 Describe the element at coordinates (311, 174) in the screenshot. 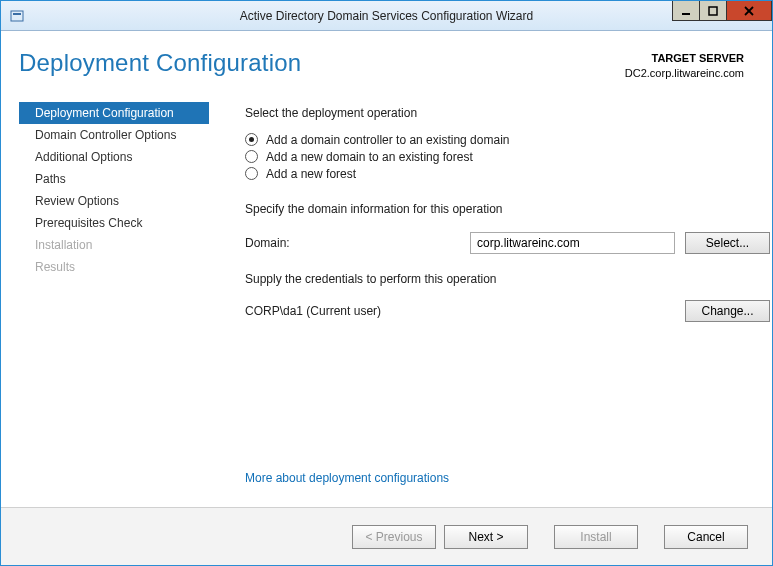

I see `radio-label: Add a new forest` at that location.